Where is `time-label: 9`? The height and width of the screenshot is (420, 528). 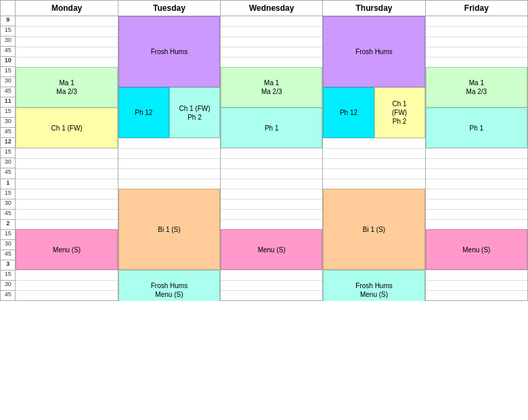
time-label: 9 is located at coordinates (8, 22).